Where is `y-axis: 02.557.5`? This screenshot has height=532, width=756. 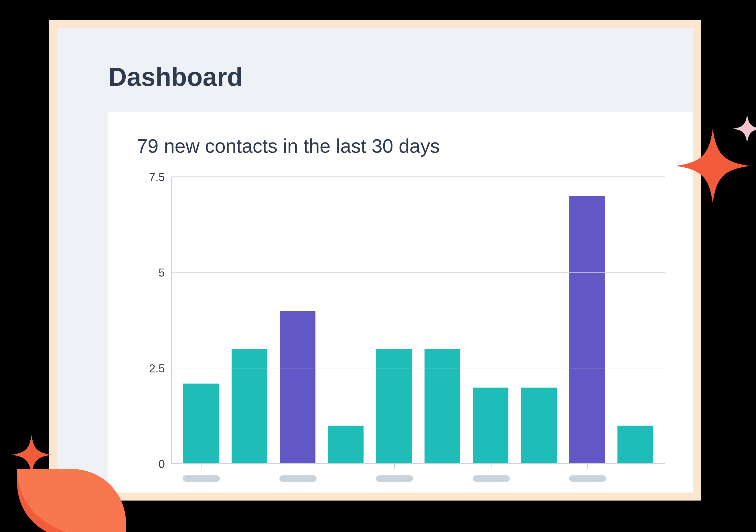 y-axis: 02.557.5 is located at coordinates (154, 320).